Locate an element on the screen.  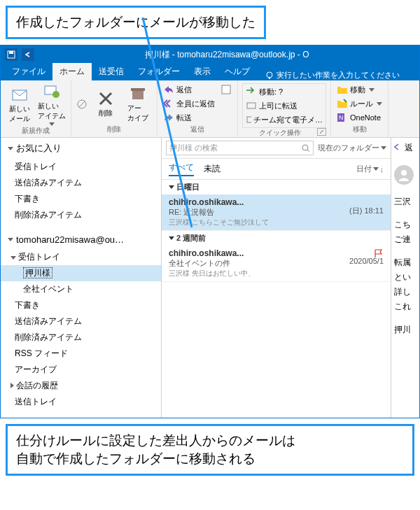
archive-icon is located at coordinates (138, 94).